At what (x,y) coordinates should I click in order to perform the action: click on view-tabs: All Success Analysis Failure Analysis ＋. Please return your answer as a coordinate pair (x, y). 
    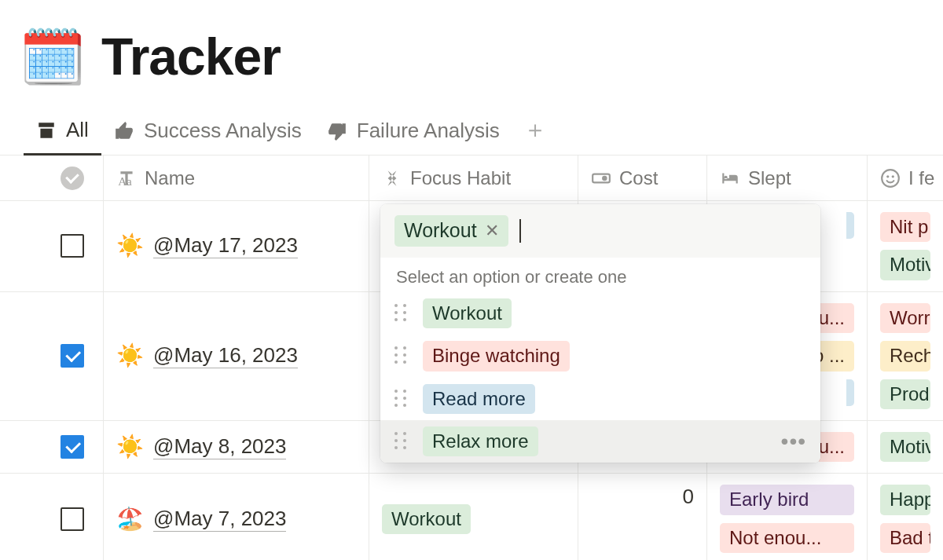
    Looking at the image, I should click on (472, 121).